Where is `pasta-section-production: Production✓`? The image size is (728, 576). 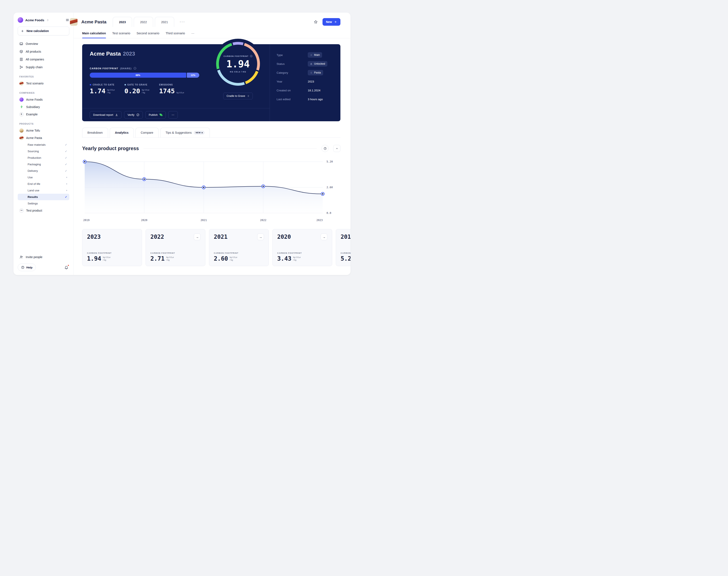
pasta-section-production: Production✓ is located at coordinates (43, 158).